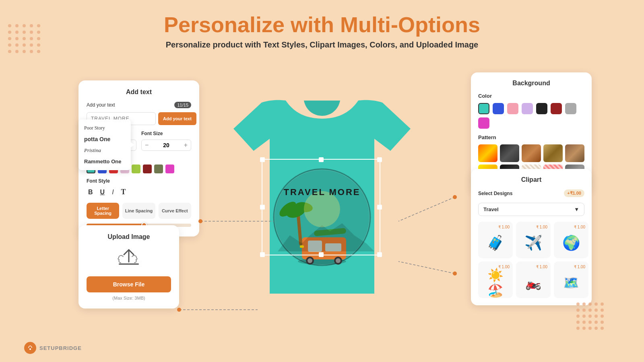 Image resolution: width=644 pixels, height=362 pixels. What do you see at coordinates (531, 180) in the screenshot?
I see `clipart-panel-title: Clipart` at bounding box center [531, 180].